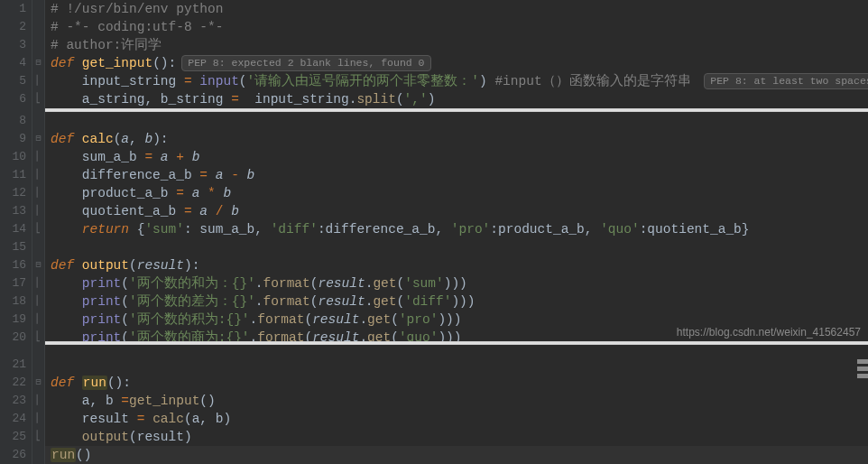  I want to click on operator: -, so click(235, 175).